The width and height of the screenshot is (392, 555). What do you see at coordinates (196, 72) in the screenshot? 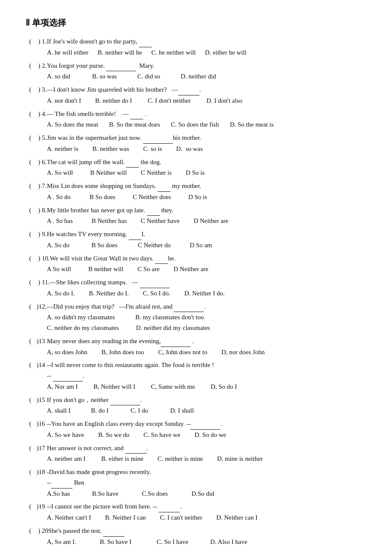
I see `question-2: ( ) 2. You forgot your purse. Mary. A. s…` at bounding box center [196, 72].